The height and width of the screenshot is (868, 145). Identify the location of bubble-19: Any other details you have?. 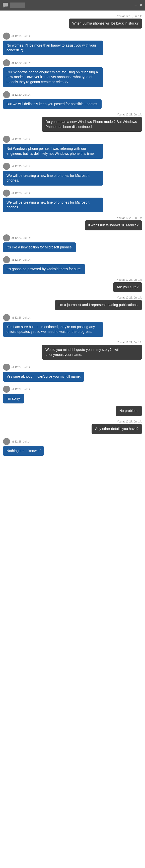
(117, 429).